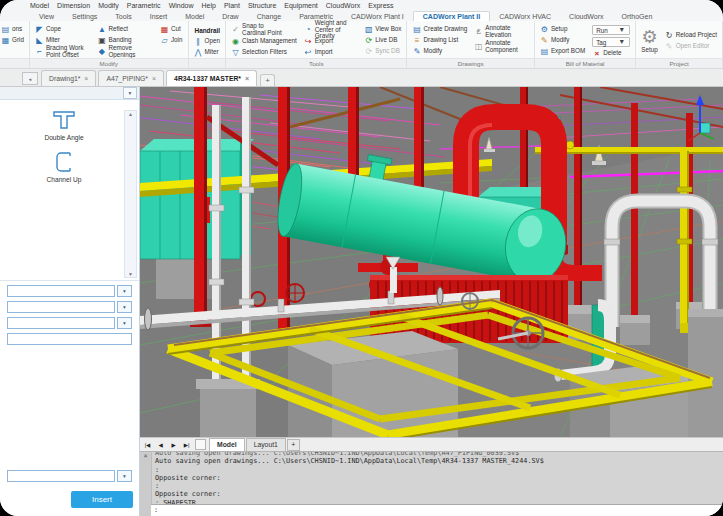 This screenshot has width=723, height=516. I want to click on command-line-text: :, so click(438, 470).